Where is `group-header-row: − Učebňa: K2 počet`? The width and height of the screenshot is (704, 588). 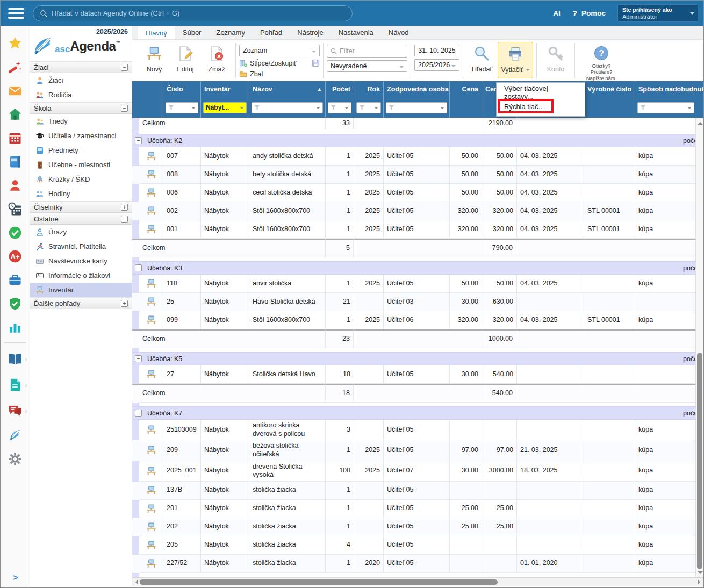
group-header-row: − Učebňa: K2 počet is located at coordinates (414, 141).